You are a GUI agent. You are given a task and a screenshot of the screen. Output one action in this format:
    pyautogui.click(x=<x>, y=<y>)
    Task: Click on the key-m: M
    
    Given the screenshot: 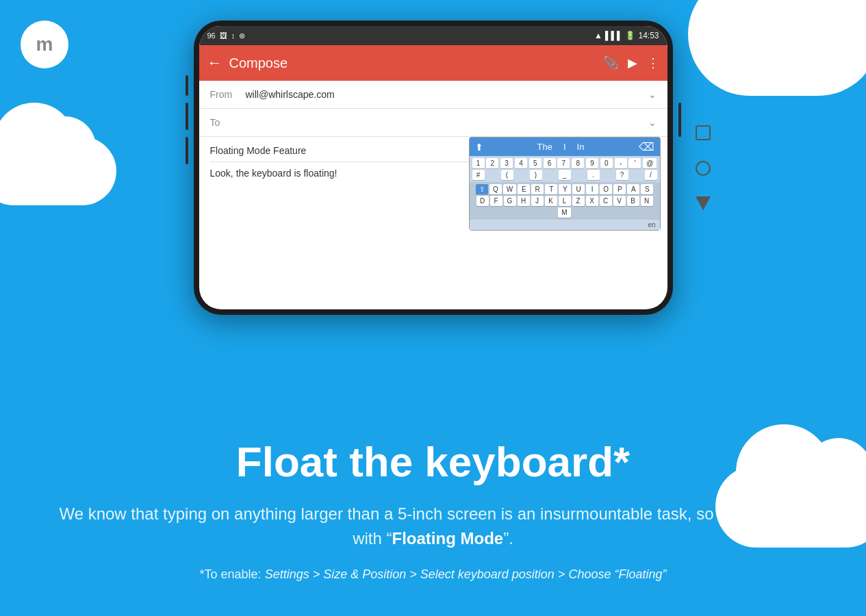 What is the action you would take?
    pyautogui.click(x=564, y=212)
    